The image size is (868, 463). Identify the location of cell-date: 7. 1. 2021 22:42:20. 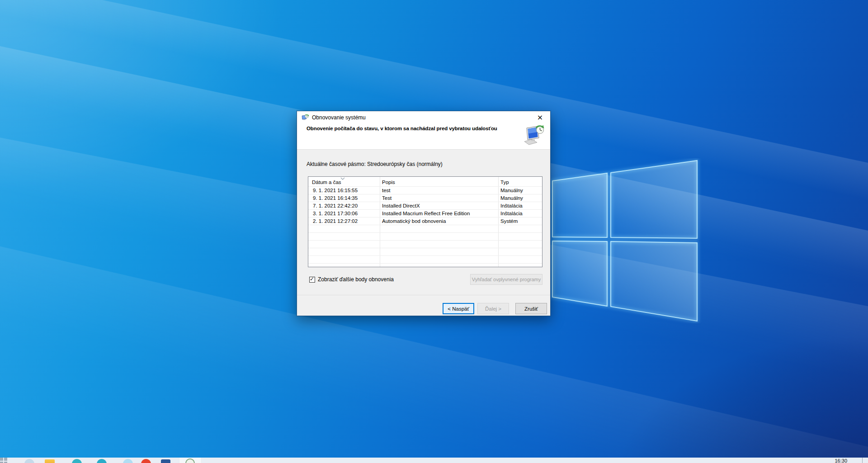
(346, 206).